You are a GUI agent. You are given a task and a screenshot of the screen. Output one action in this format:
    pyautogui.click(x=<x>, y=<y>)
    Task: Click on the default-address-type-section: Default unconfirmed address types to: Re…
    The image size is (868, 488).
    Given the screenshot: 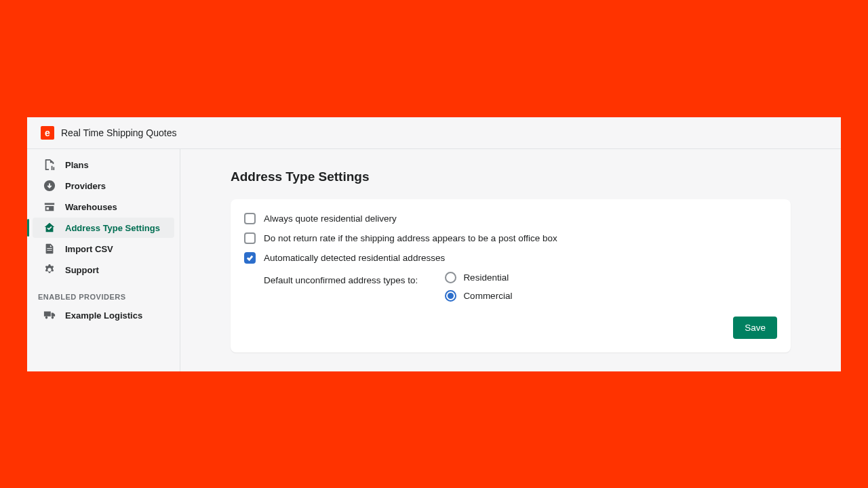 What is the action you would take?
    pyautogui.click(x=511, y=290)
    